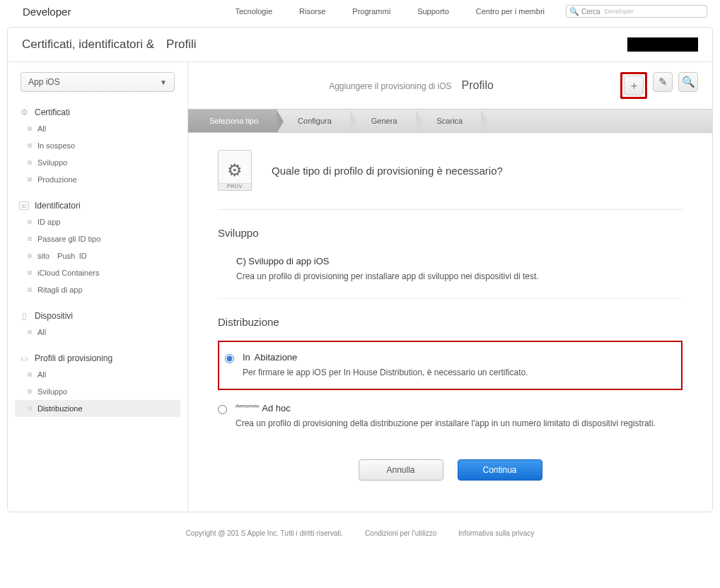 The image size is (720, 588). I want to click on section-heading-dev: Sviluppo, so click(450, 233).